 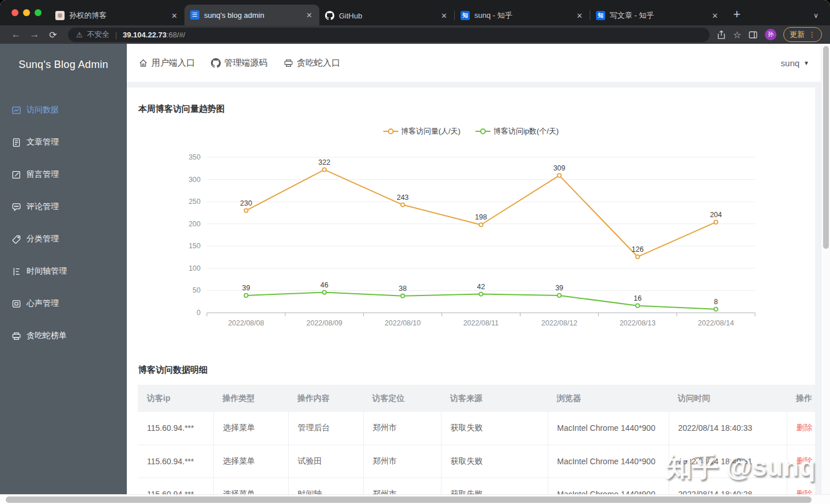 I want to click on chevron-down-icon: ▼, so click(x=806, y=63).